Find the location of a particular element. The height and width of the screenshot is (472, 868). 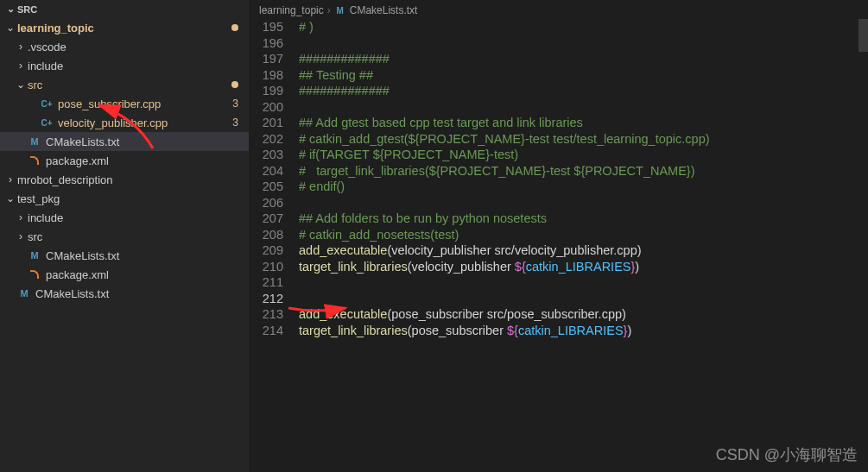

code-line: target_link_libraries(pose_subscriber ${… is located at coordinates (584, 331).